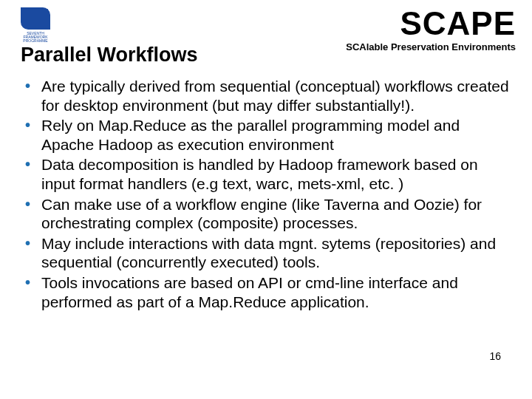 The image size is (532, 399). Describe the element at coordinates (250, 293) in the screenshot. I see `bullet-text: Tools invocations are based on API or cm…` at that location.